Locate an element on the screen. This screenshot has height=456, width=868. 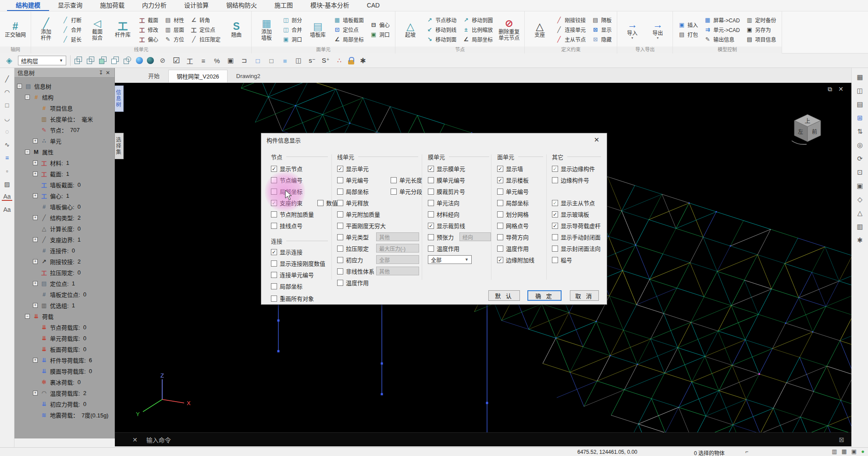
arc-tool-icon: ◠ is located at coordinates (7, 92).